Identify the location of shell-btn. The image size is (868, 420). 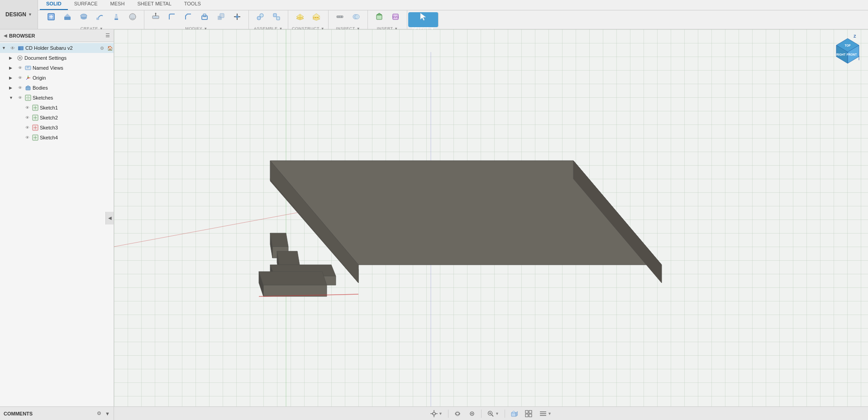
(205, 17).